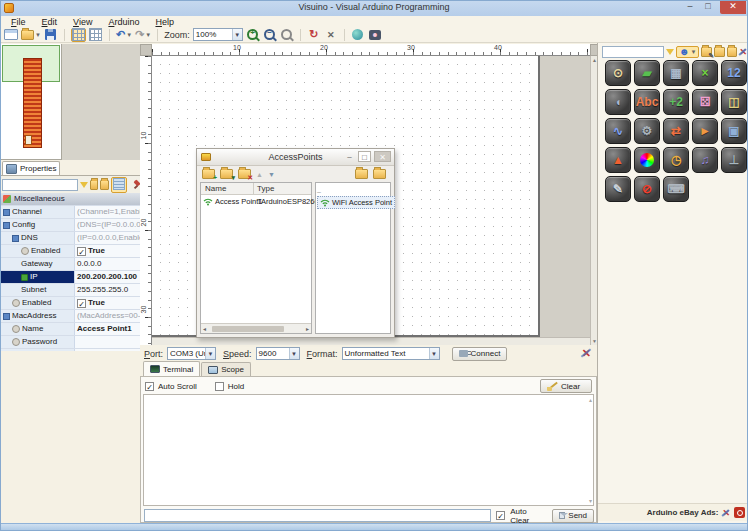 The image size is (748, 531). Describe the element at coordinates (38, 277) in the screenshot. I see `property-name: IP` at that location.